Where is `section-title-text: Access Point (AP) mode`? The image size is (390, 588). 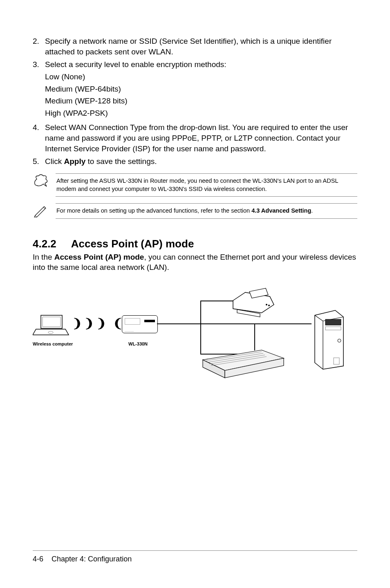
section-title-text: Access Point (AP) mode is located at coordinates (132, 244).